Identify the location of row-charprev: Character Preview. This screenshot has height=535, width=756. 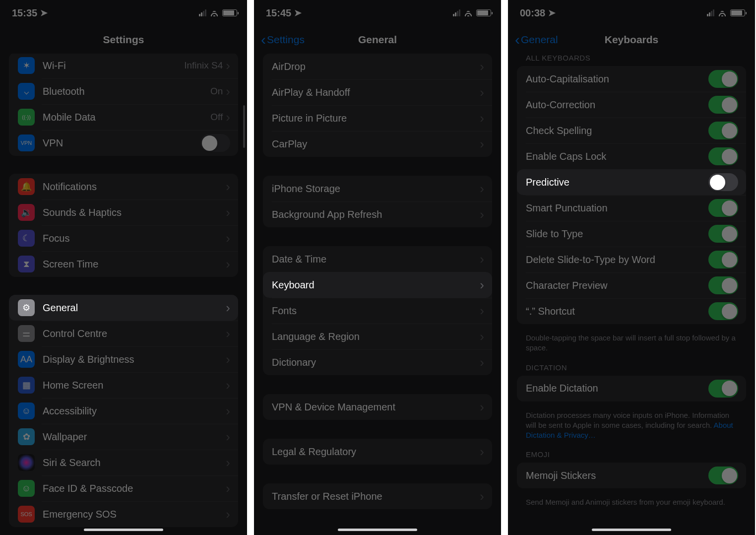
(631, 285).